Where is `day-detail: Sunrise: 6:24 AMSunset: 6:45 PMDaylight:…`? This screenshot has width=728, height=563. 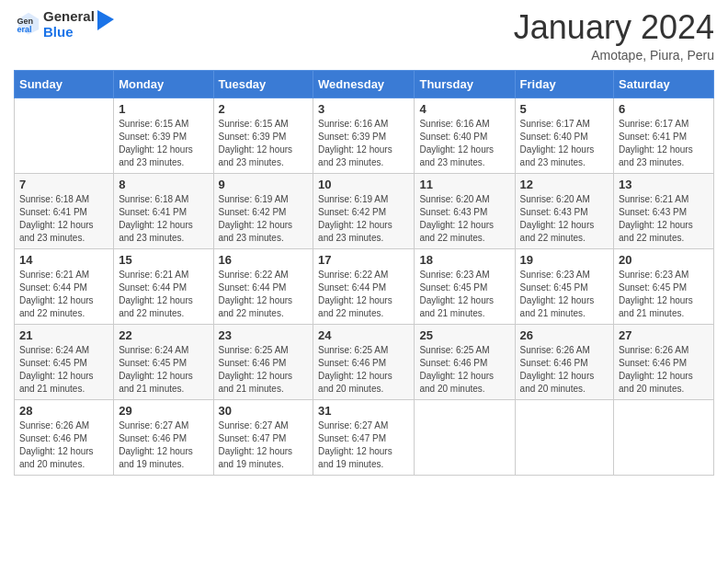 day-detail: Sunrise: 6:24 AMSunset: 6:45 PMDaylight:… is located at coordinates (57, 370).